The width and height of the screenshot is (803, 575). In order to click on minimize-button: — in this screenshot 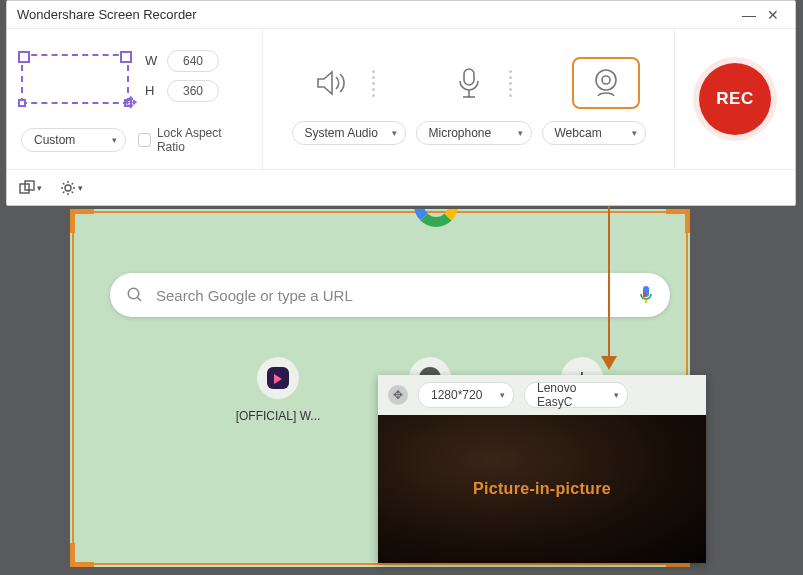, I will do `click(749, 15)`.